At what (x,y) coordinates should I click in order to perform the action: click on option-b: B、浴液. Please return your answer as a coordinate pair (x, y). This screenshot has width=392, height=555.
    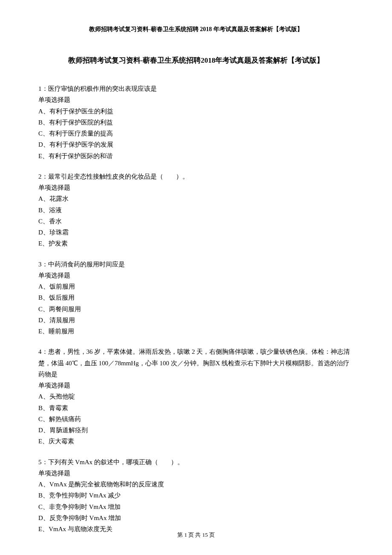
    Looking at the image, I should click on (196, 210).